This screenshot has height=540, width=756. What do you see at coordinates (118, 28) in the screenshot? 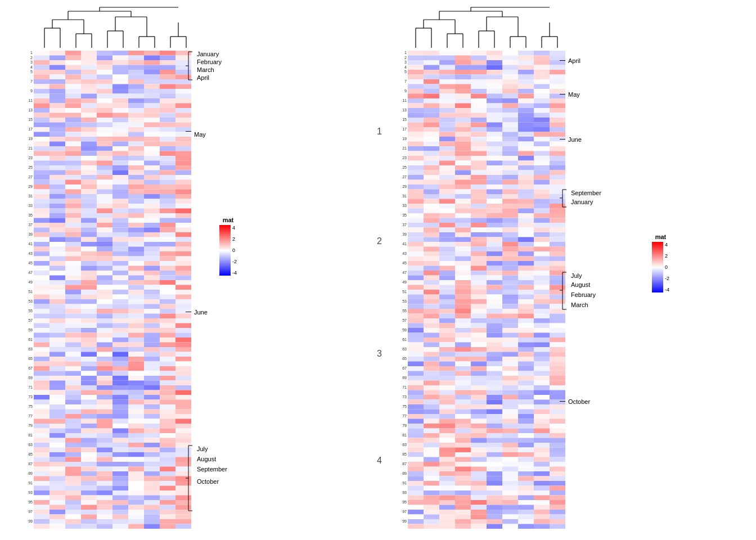
I see `left-dendrogram-svg` at bounding box center [118, 28].